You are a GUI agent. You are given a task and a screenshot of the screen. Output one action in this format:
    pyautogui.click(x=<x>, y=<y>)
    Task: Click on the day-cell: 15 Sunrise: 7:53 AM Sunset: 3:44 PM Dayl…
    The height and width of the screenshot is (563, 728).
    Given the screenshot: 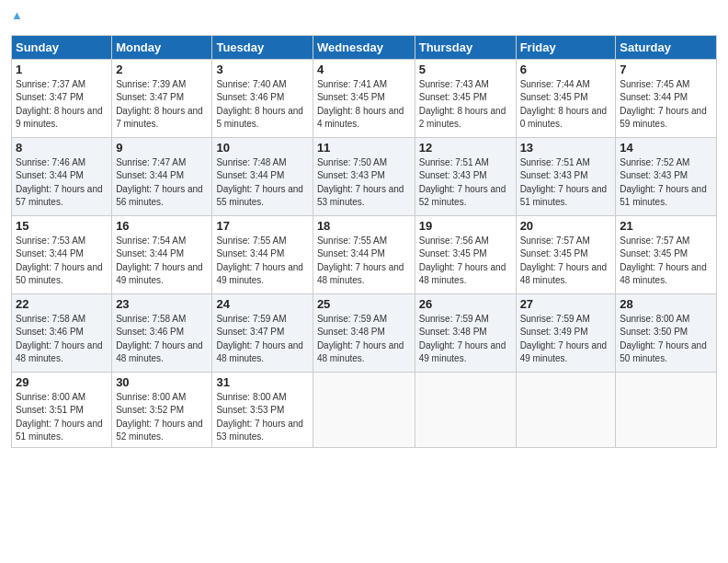 What is the action you would take?
    pyautogui.click(x=63, y=254)
    